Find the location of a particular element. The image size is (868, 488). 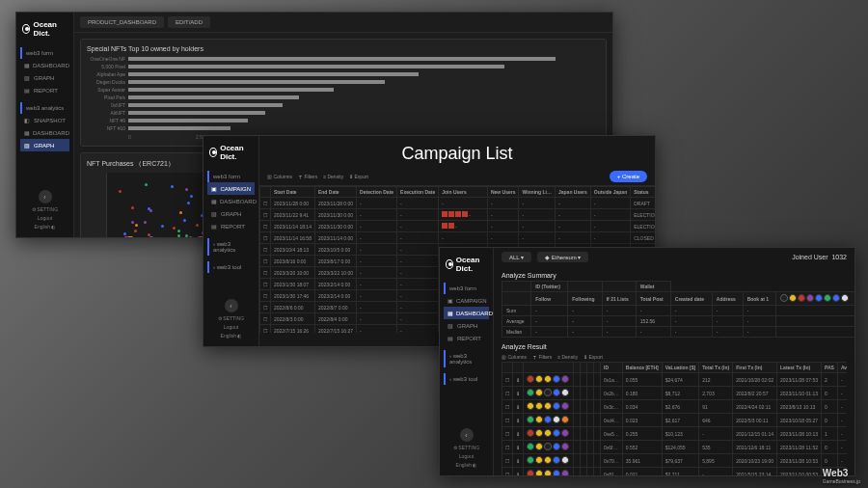

table-row: ☐2023/11/22 9:412023/11/30 0:00-------EL… is located at coordinates (458, 215).